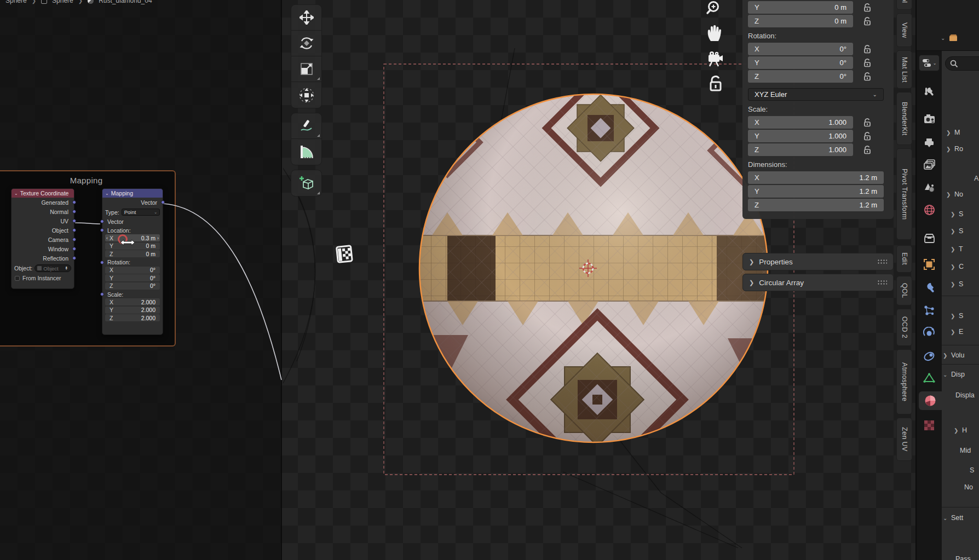  Describe the element at coordinates (816, 94) in the screenshot. I see `rotation-mode-dropdown: XYZ Euler ⌄` at that location.